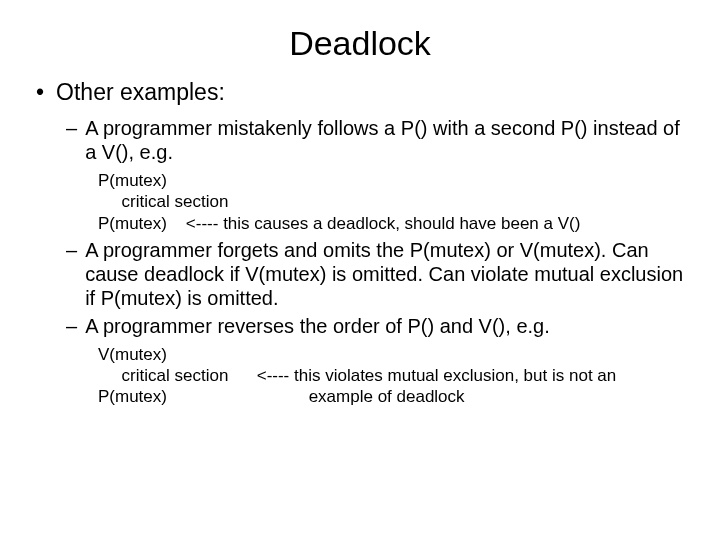 The image size is (720, 540). I want to click on sub-bullet-2-text: A programmer forgets and omits the P(mut…, so click(384, 274).